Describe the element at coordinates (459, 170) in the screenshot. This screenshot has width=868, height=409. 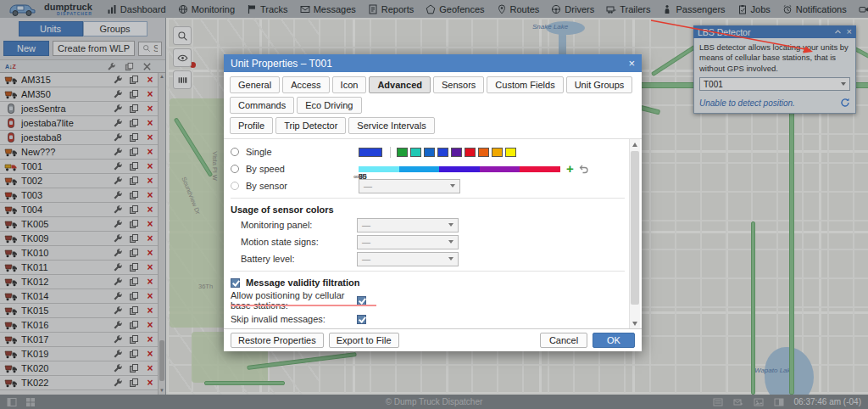
I see `speed-color-scale: 030556575∞` at that location.